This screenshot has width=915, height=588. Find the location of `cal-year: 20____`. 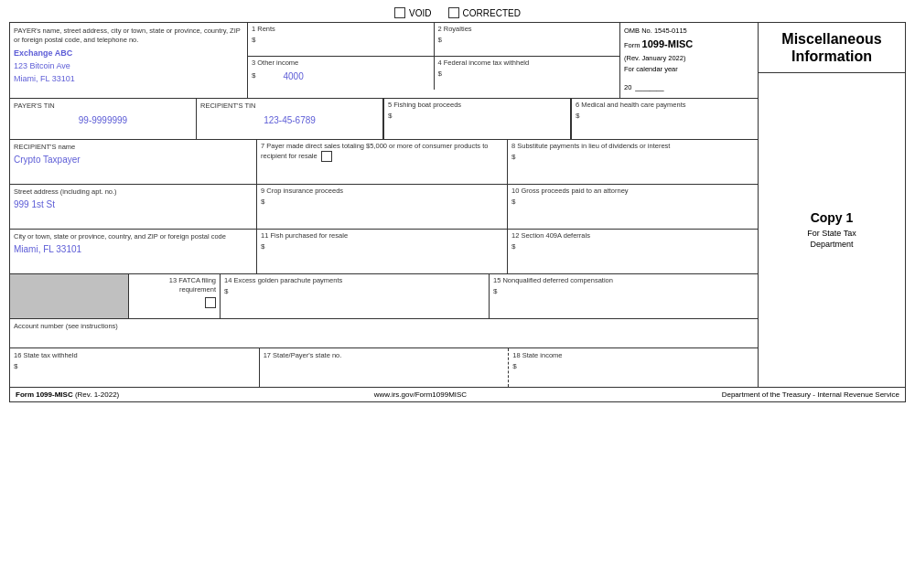

cal-year: 20____ is located at coordinates (689, 85).